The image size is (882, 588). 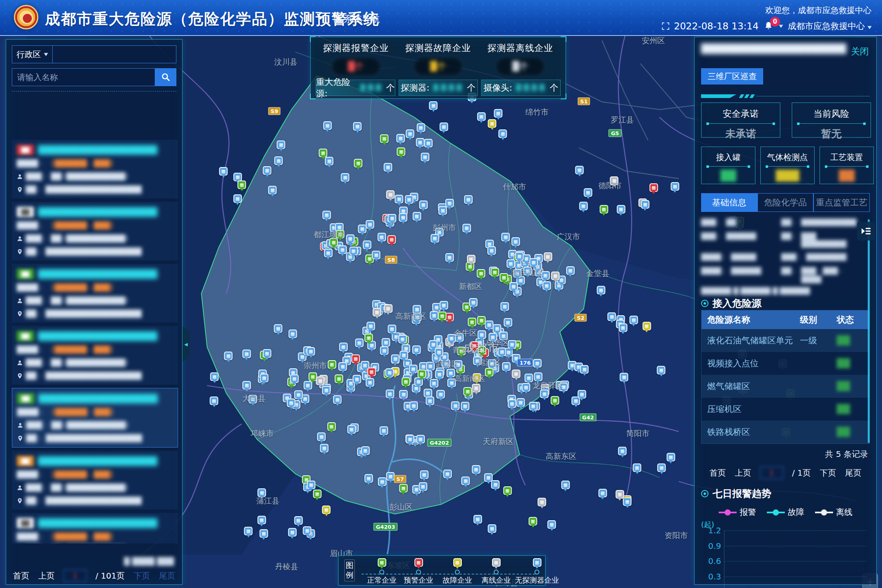 What do you see at coordinates (21, 576) in the screenshot?
I see `page-first: 首页` at bounding box center [21, 576].